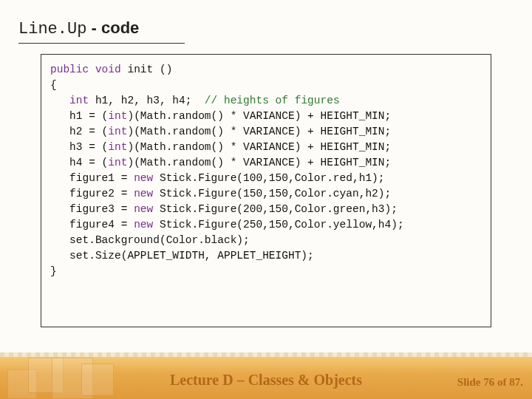 This screenshot has height=399, width=532. Describe the element at coordinates (266, 241) in the screenshot. I see `code-line: set.Background(Color.black);` at that location.